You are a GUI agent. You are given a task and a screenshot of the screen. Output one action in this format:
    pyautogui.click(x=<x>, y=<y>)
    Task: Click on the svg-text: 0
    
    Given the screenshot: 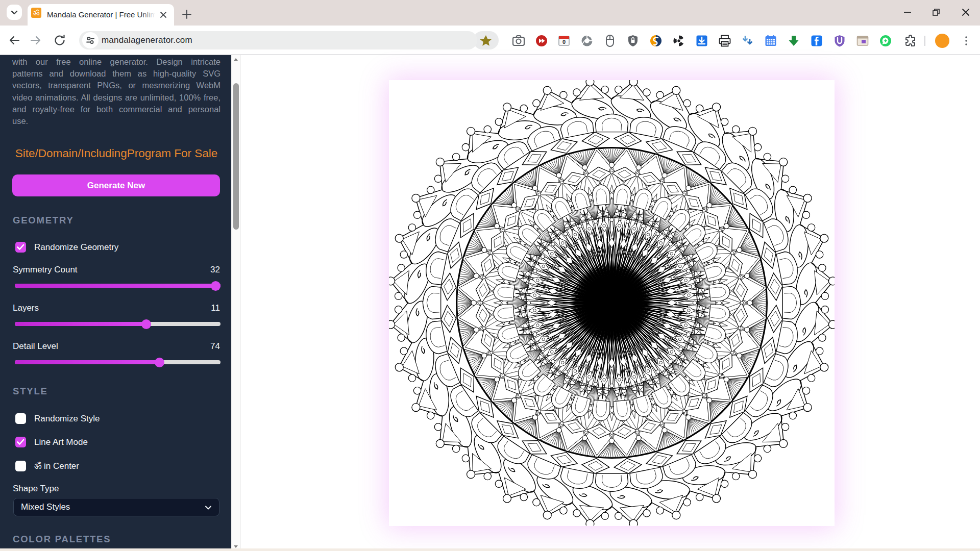 What is the action you would take?
    pyautogui.click(x=564, y=42)
    